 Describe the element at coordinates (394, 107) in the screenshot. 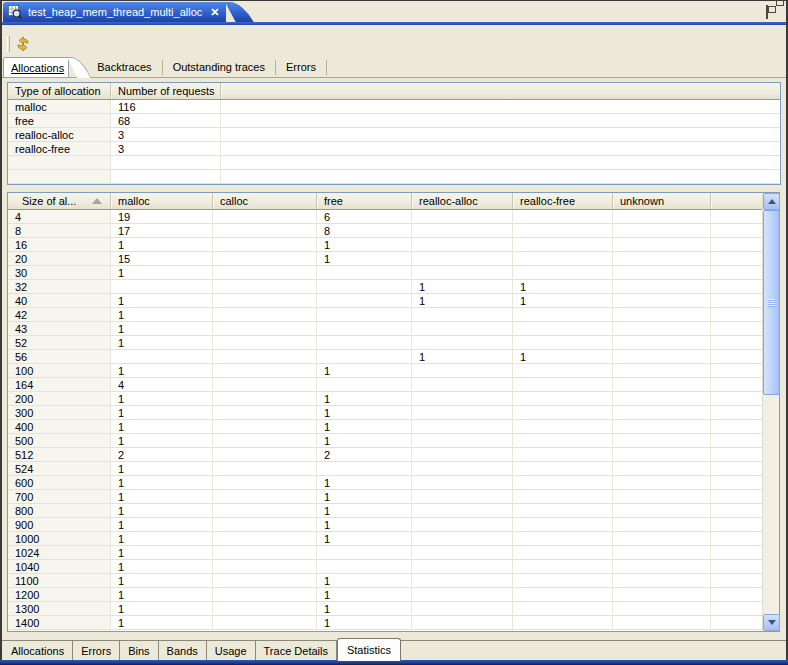

I see `table-row: malloc116` at that location.